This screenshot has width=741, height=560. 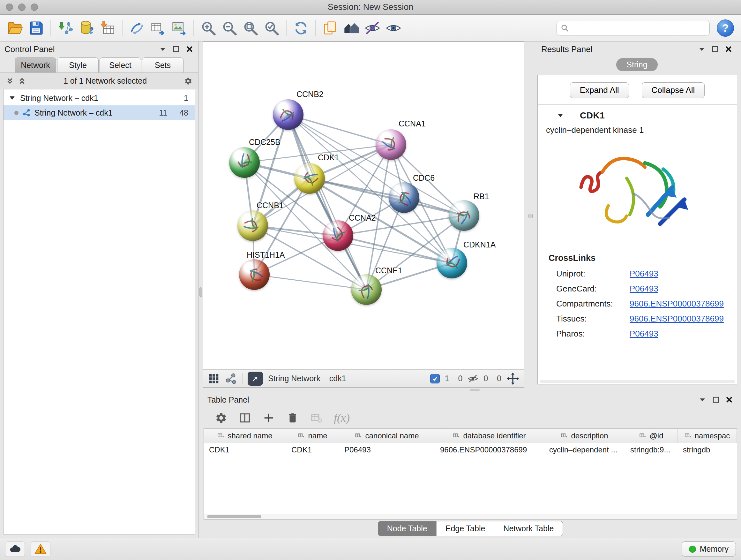 What do you see at coordinates (10, 81) in the screenshot?
I see `collapse-all-button` at bounding box center [10, 81].